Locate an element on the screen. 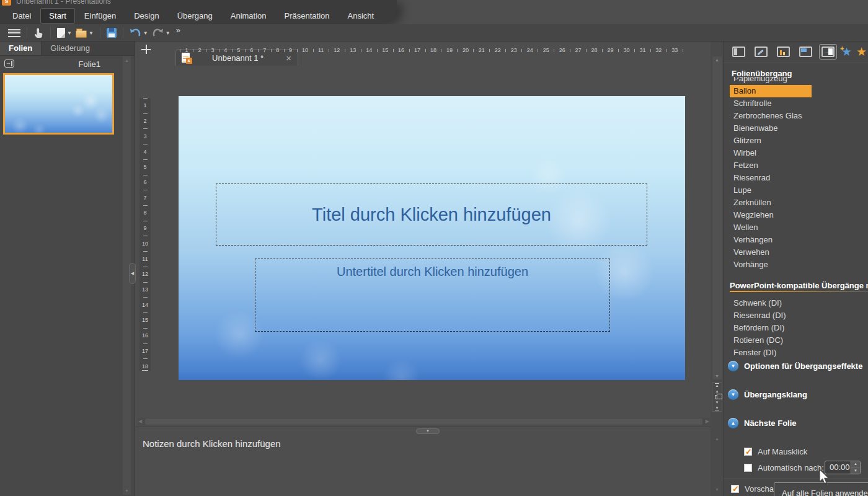 The width and height of the screenshot is (868, 496). main-menu-button is located at coordinates (14, 33).